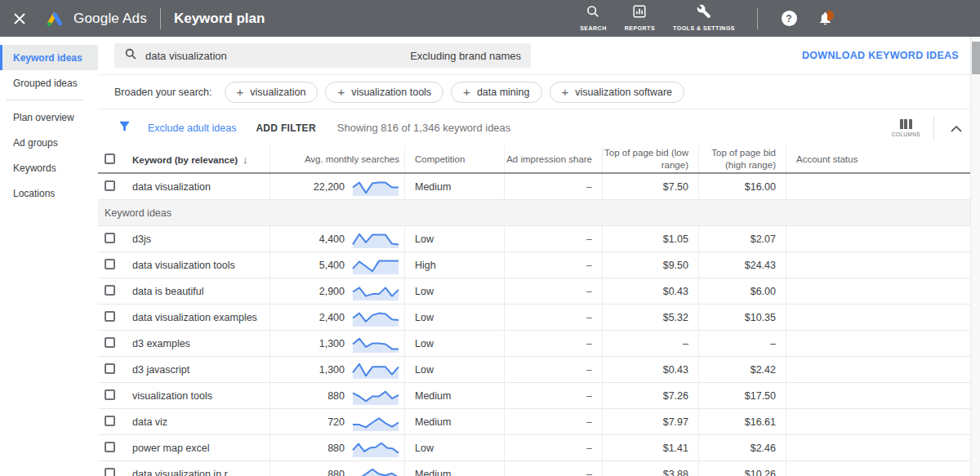 This screenshot has width=980, height=476. What do you see at coordinates (20, 19) in the screenshot?
I see `close-icon` at bounding box center [20, 19].